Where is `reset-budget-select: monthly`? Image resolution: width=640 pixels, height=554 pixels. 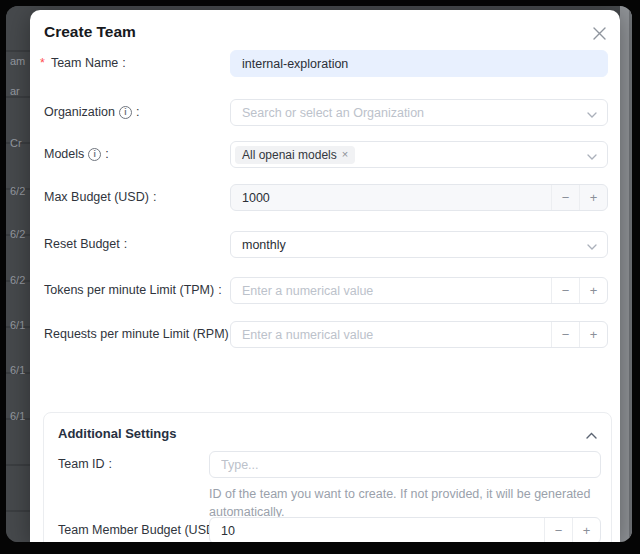
reset-budget-select: monthly is located at coordinates (419, 244).